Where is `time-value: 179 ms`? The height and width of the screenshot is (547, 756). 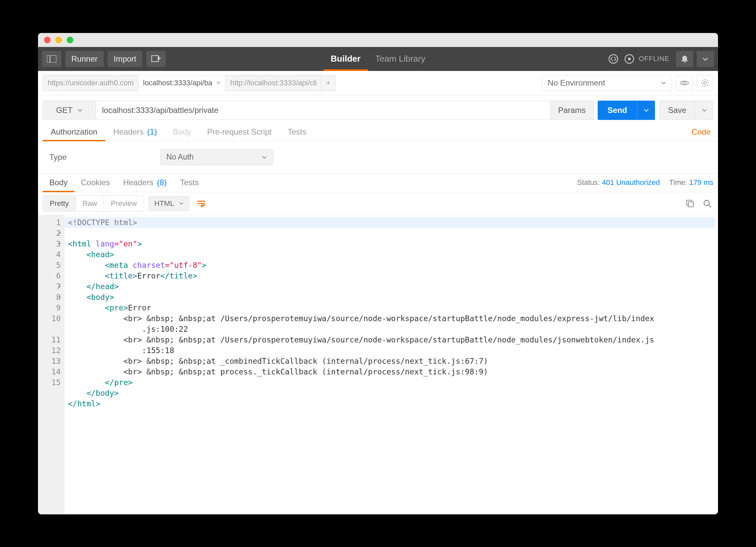
time-value: 179 ms is located at coordinates (701, 183).